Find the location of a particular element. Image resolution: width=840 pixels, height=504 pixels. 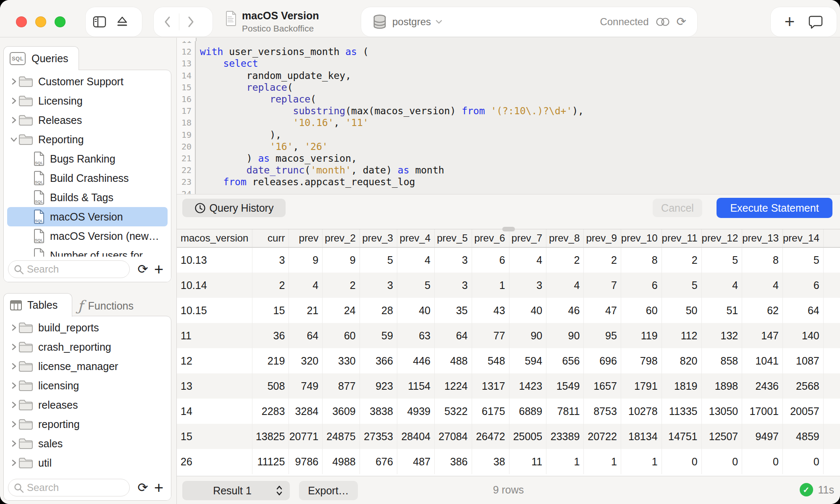

table-cell: 112 is located at coordinates (681, 336).